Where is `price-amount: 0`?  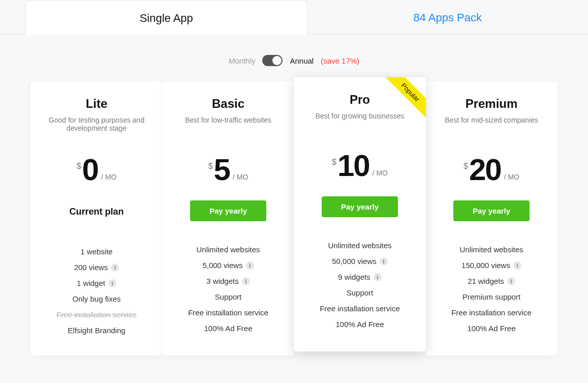
price-amount: 0 is located at coordinates (90, 170).